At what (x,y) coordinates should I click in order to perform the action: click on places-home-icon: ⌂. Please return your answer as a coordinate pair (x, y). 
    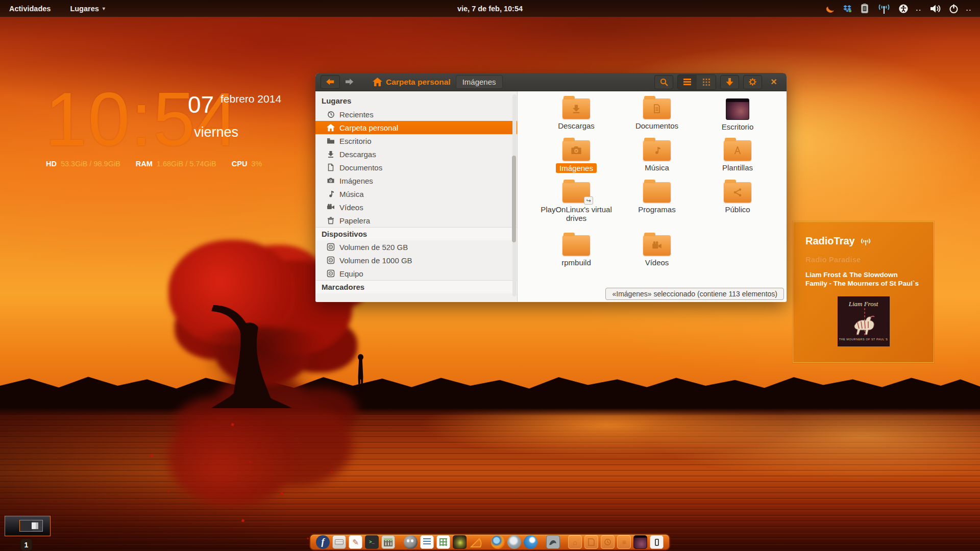
    Looking at the image, I should click on (575, 542).